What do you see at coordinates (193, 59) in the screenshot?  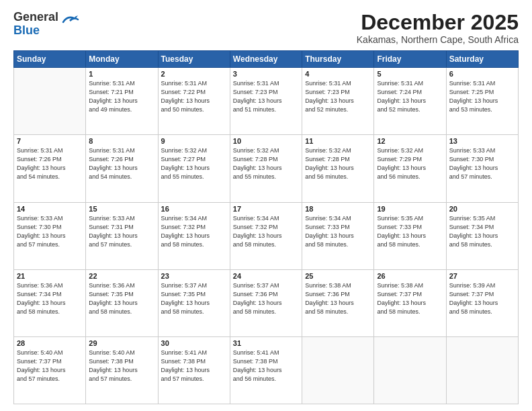 I see `calendar-weekday-header: Tuesday` at bounding box center [193, 59].